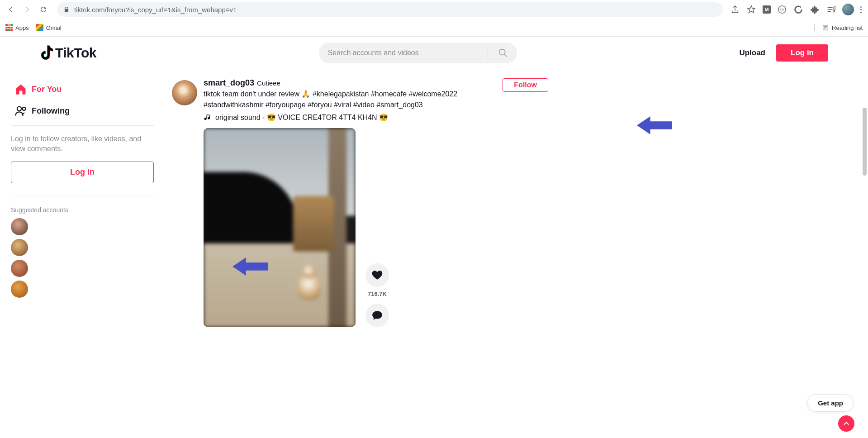 This screenshot has height=438, width=868. I want to click on browser-url-text: tiktok.com/foryou?is_copy_url=1&is_from_…, so click(156, 10).